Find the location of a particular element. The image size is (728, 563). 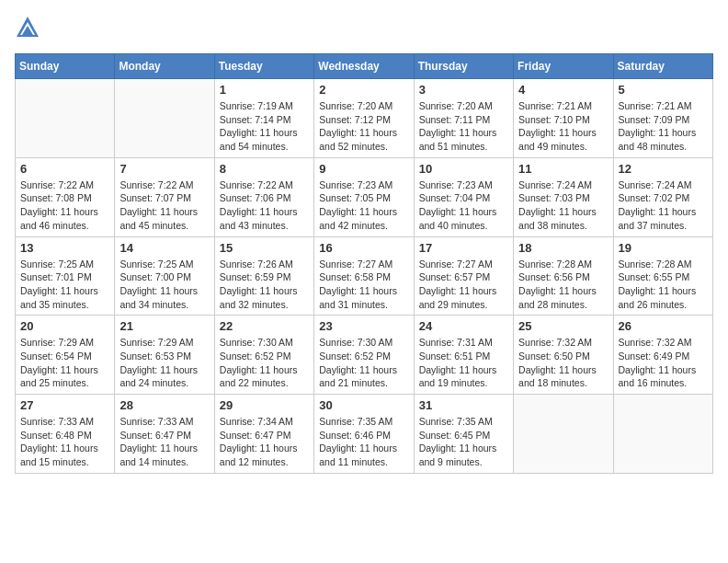

day-number: 29 is located at coordinates (265, 405).